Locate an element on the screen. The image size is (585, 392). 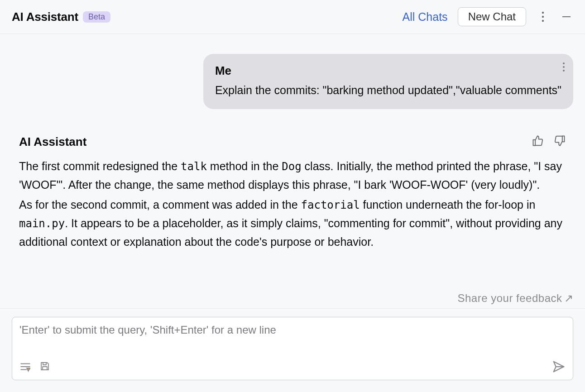
header-left: AI Assistant Beta is located at coordinates (61, 17).